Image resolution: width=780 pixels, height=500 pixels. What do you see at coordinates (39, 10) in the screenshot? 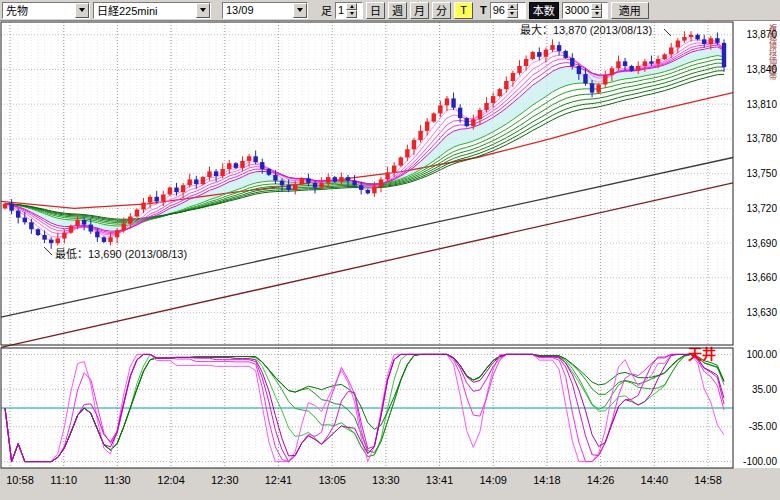
I see `category-select-value: 先物` at bounding box center [39, 10].